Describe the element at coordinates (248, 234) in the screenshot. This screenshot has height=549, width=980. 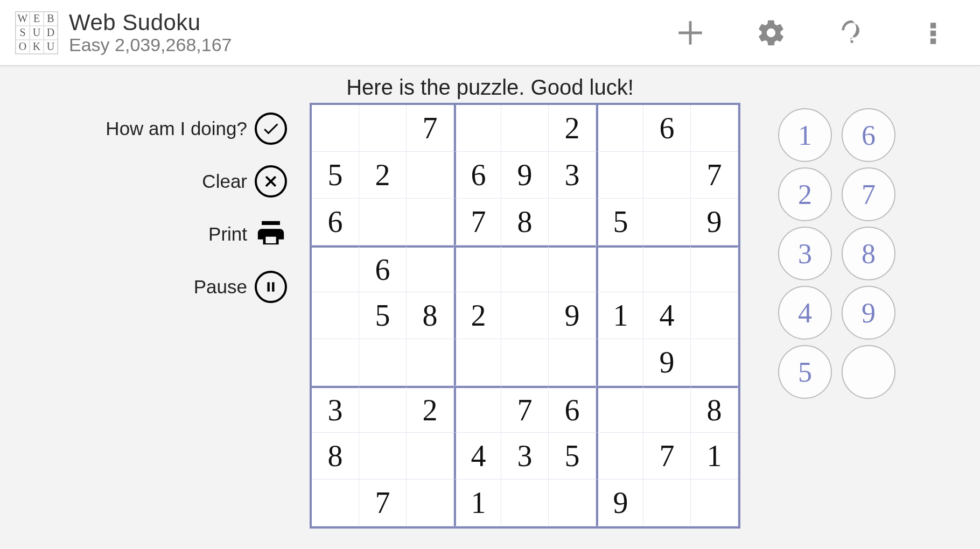
I see `print-button: Print` at that location.